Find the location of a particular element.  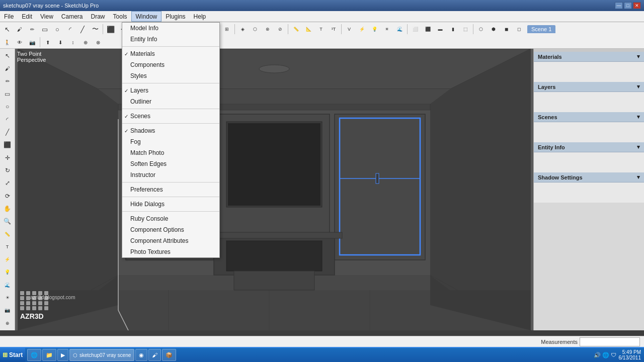

tool-vray5: 🌊 is located at coordinates (399, 29).